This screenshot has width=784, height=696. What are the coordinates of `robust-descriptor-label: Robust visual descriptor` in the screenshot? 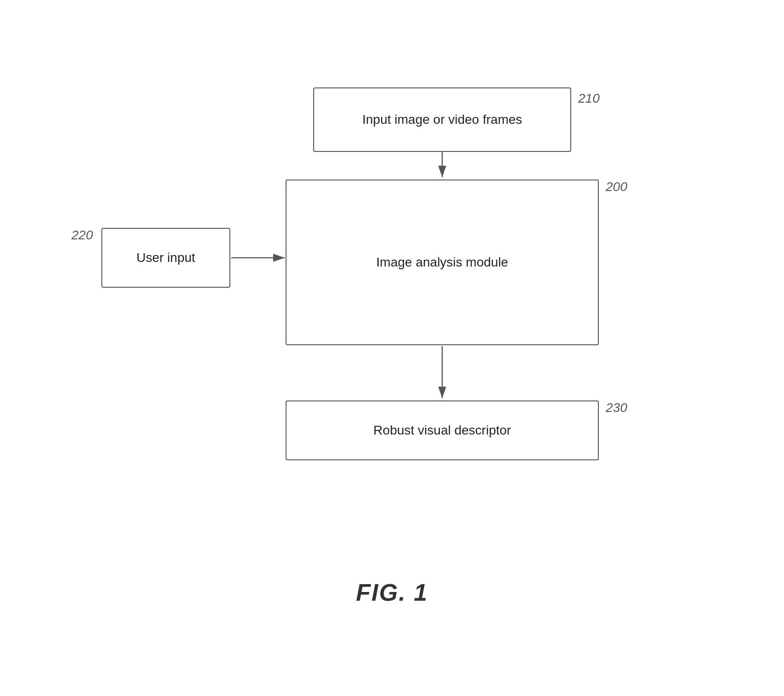 It's located at (442, 430).